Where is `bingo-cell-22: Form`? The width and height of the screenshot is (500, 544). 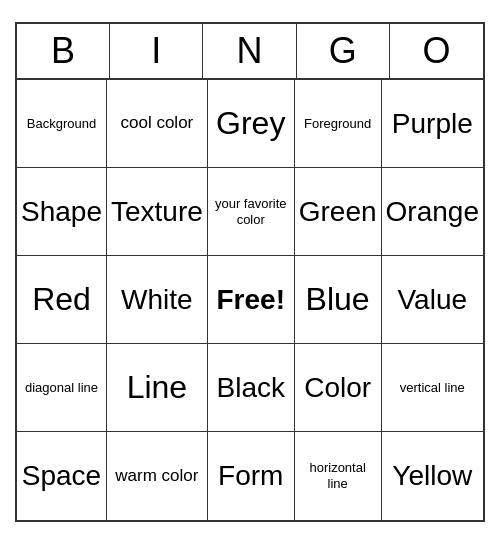 bingo-cell-22: Form is located at coordinates (252, 476).